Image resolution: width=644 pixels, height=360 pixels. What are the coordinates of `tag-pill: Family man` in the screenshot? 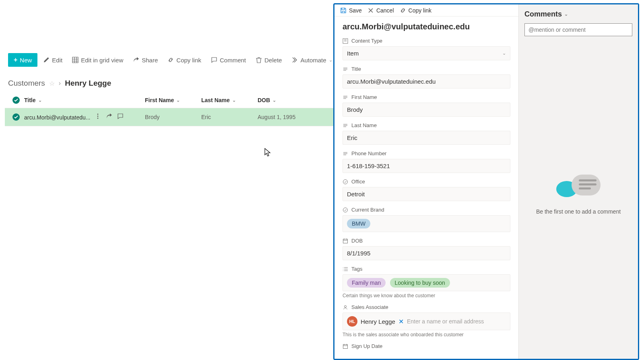 It's located at (366, 283).